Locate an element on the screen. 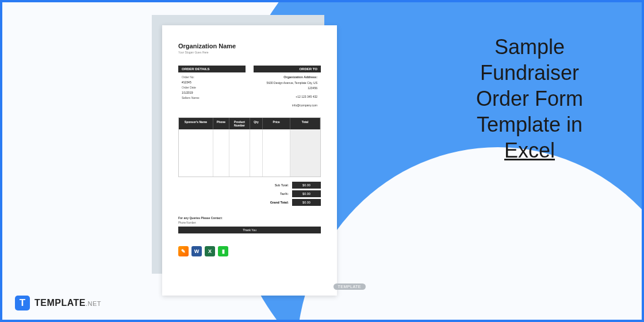 Image resolution: width=644 pixels, height=322 pixels. order-to-section: ORDER TO Organization Address: 5630 Desi… is located at coordinates (288, 88).